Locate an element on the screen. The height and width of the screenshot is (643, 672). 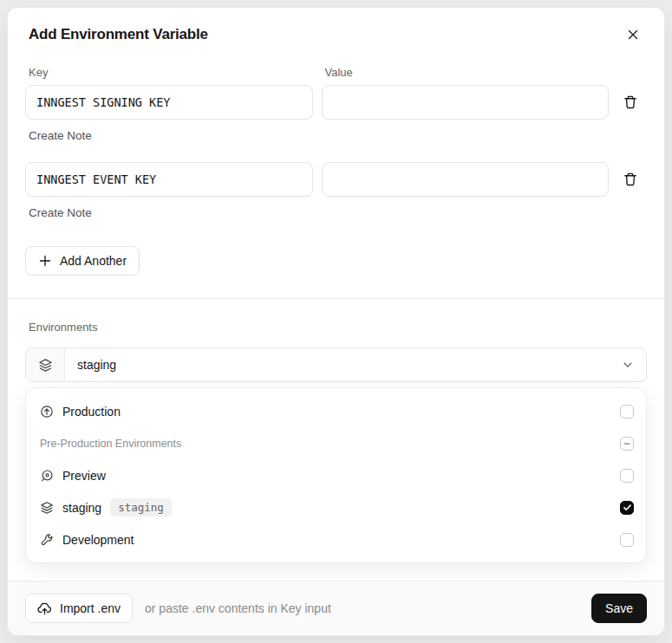
close-icon is located at coordinates (633, 35).